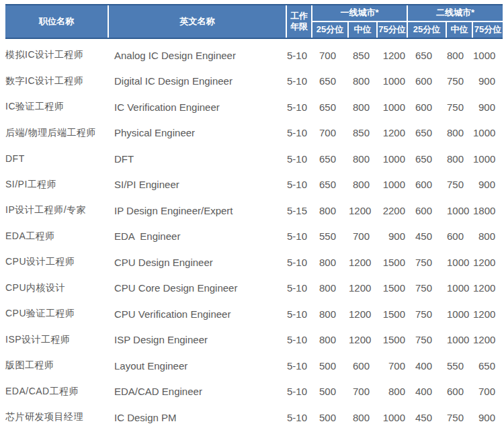 The height and width of the screenshot is (430, 504). Describe the element at coordinates (488, 211) in the screenshot. I see `tier2-p75-cell: 1800` at that location.